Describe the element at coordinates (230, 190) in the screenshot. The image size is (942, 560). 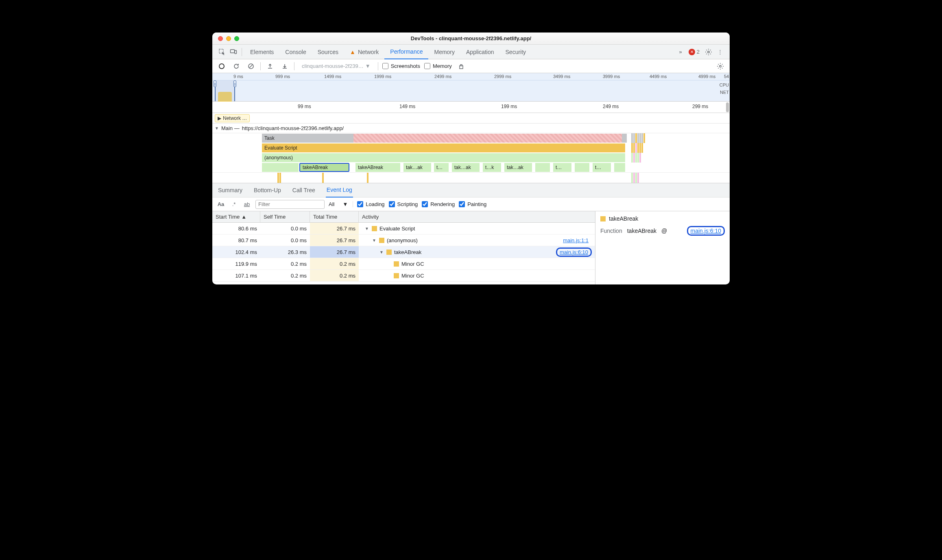
I see `subtab-summary: Summary` at that location.